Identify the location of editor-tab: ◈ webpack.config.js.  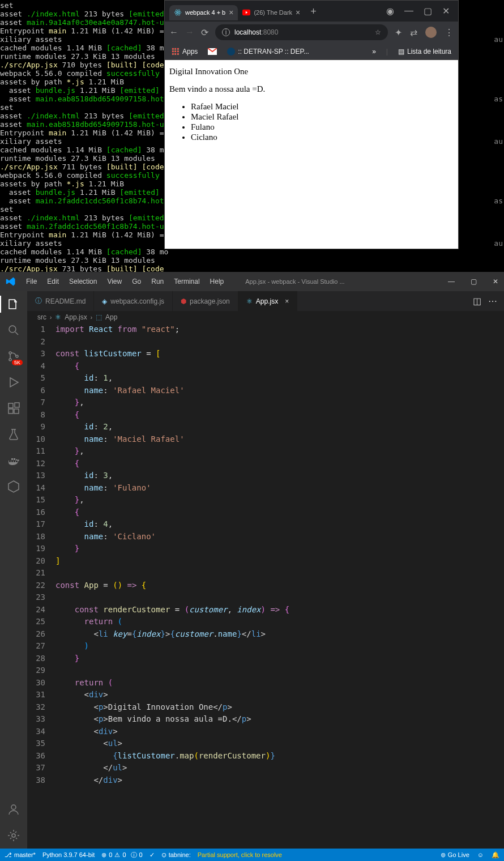
(134, 301).